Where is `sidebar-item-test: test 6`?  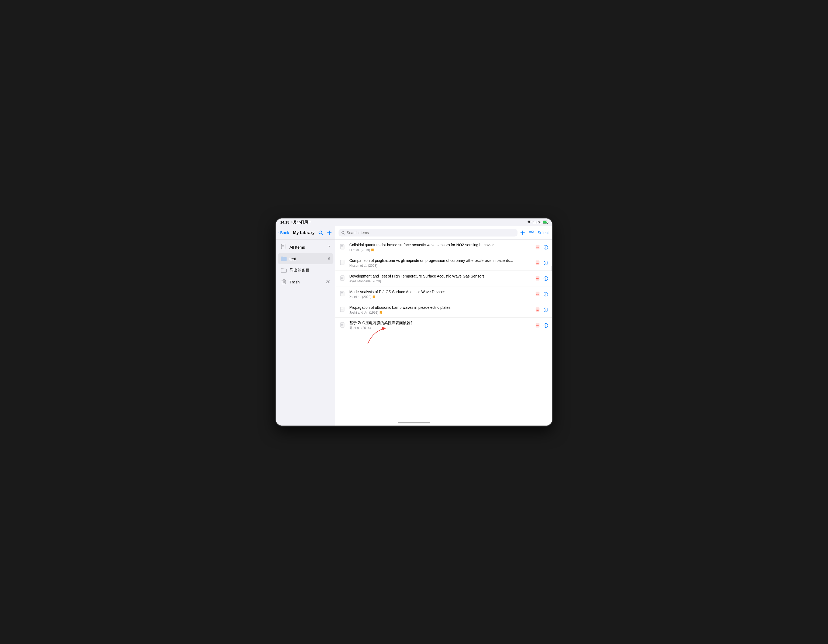 sidebar-item-test: test 6 is located at coordinates (306, 259).